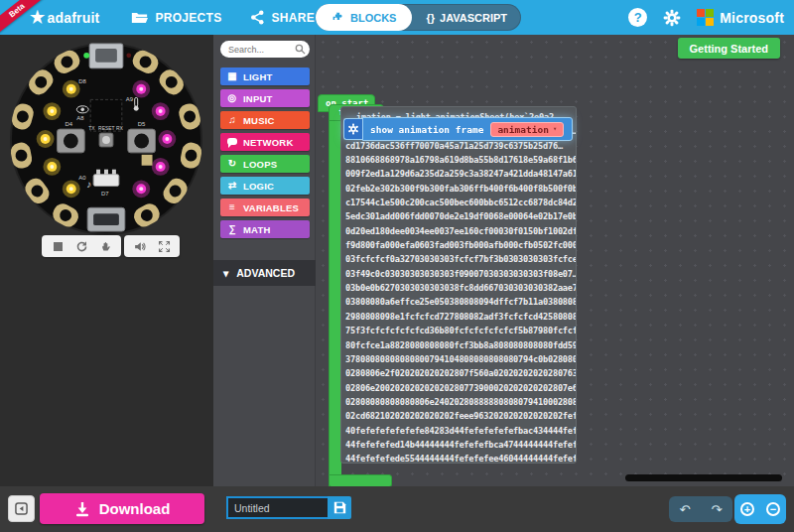 The height and width of the screenshot is (532, 794). I want to click on button-a, so click(71, 141).